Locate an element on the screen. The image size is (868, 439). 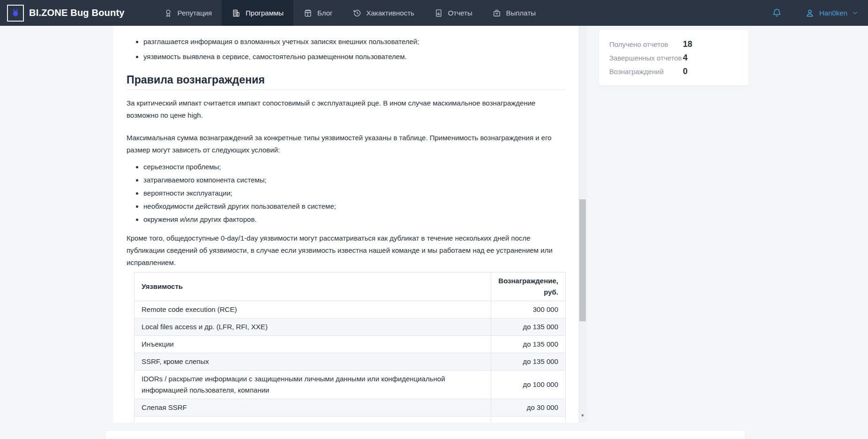
vulnerability-cell: Инъекции is located at coordinates (313, 344).